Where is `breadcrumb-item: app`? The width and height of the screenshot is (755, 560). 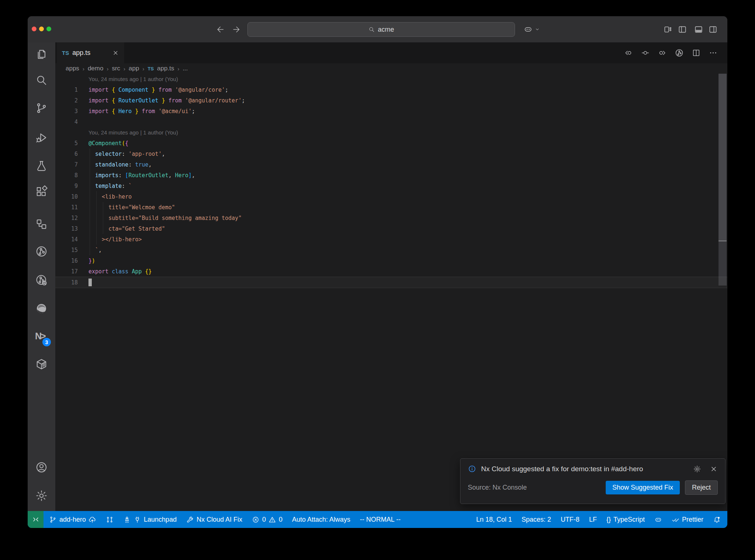 breadcrumb-item: app is located at coordinates (134, 69).